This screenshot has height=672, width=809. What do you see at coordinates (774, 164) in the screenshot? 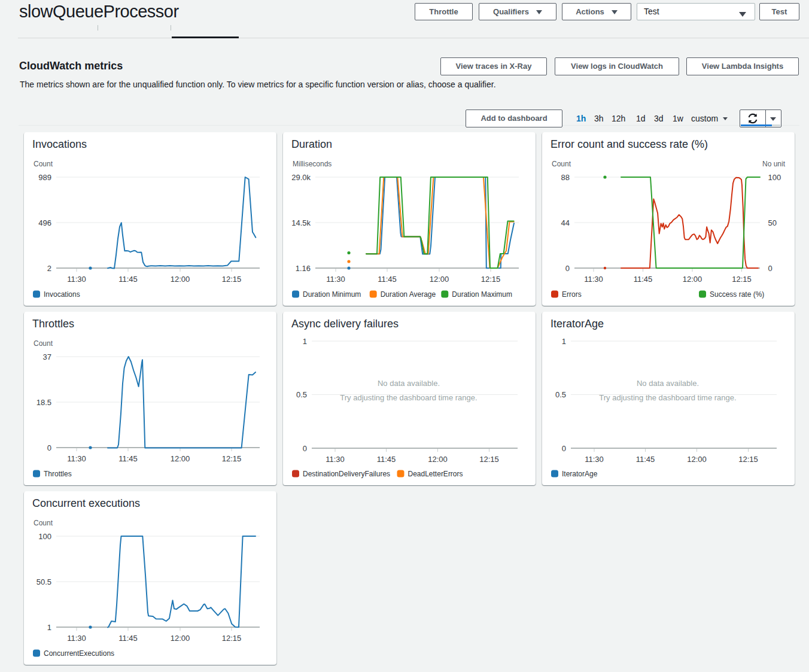
I see `svg-text: No unit` at bounding box center [774, 164].